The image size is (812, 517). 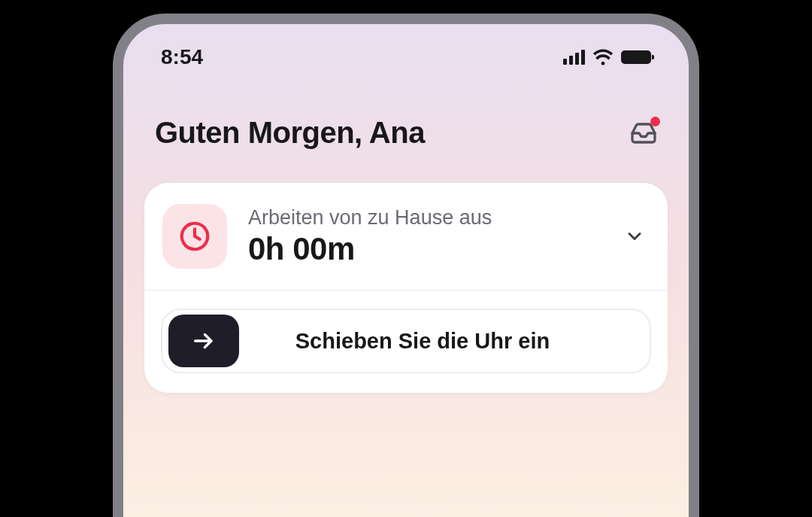 I want to click on clock-icon, so click(x=195, y=236).